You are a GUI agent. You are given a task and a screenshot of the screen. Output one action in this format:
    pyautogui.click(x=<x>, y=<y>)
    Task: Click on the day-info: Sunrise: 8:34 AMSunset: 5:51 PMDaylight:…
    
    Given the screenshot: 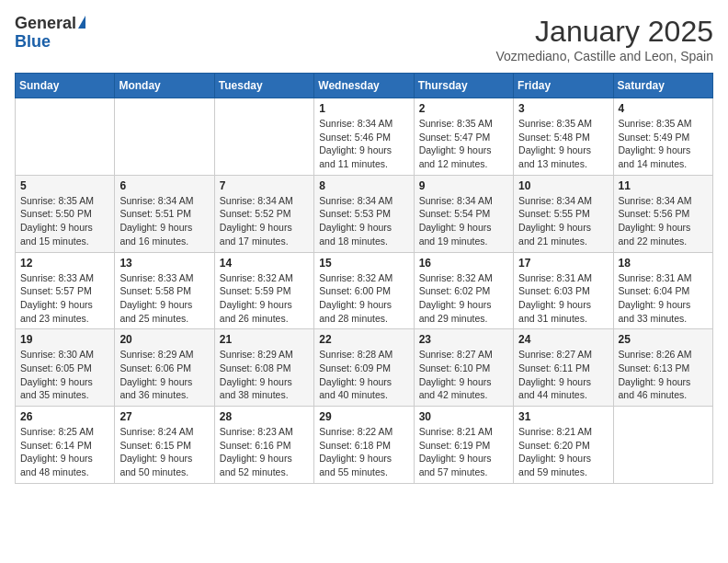 What is the action you would take?
    pyautogui.click(x=164, y=221)
    